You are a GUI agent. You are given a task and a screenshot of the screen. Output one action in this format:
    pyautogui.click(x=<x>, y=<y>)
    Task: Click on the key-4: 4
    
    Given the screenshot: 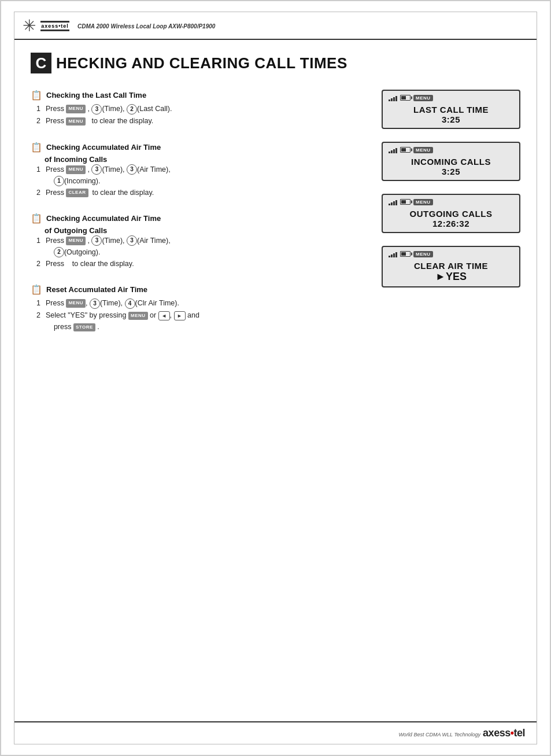 What is the action you would take?
    pyautogui.click(x=130, y=304)
    